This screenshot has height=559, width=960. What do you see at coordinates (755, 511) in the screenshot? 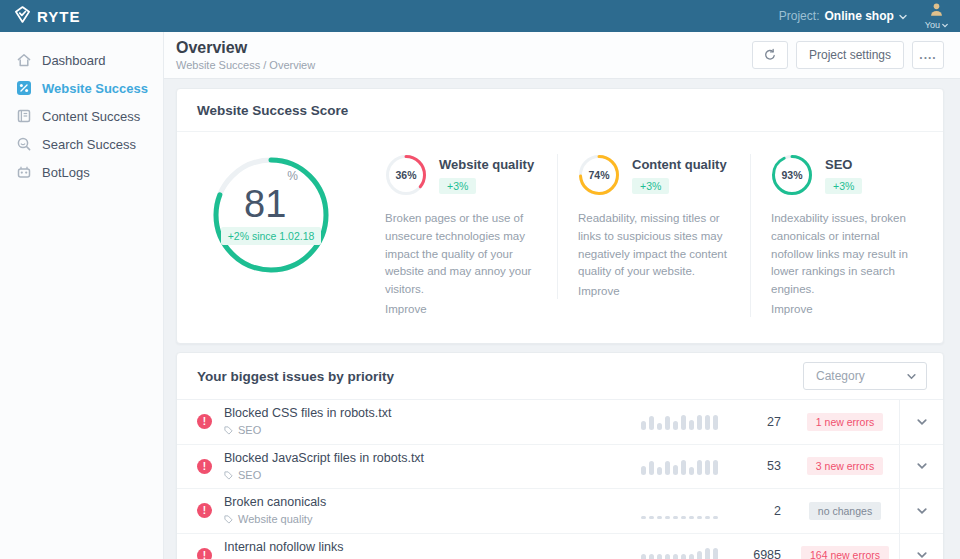
I see `issue-count: 2` at bounding box center [755, 511].